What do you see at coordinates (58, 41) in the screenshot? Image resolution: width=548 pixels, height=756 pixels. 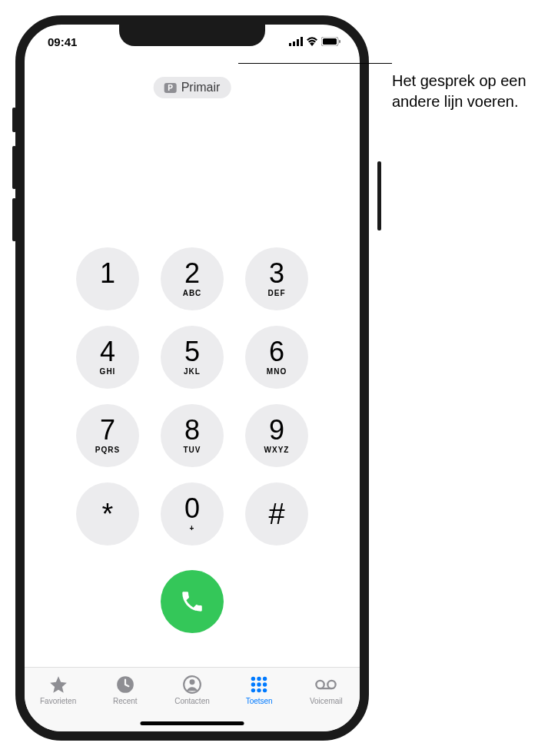 I see `status-time: 09:41` at bounding box center [58, 41].